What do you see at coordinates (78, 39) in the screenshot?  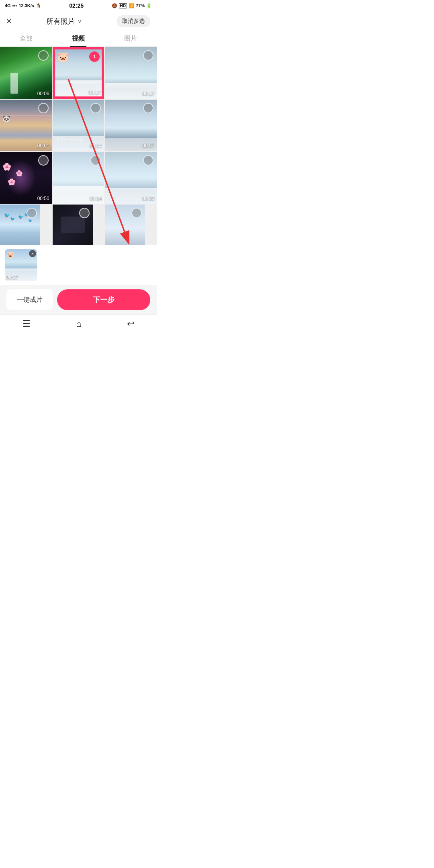 I see `tabs: 全部 视频 图片` at bounding box center [78, 39].